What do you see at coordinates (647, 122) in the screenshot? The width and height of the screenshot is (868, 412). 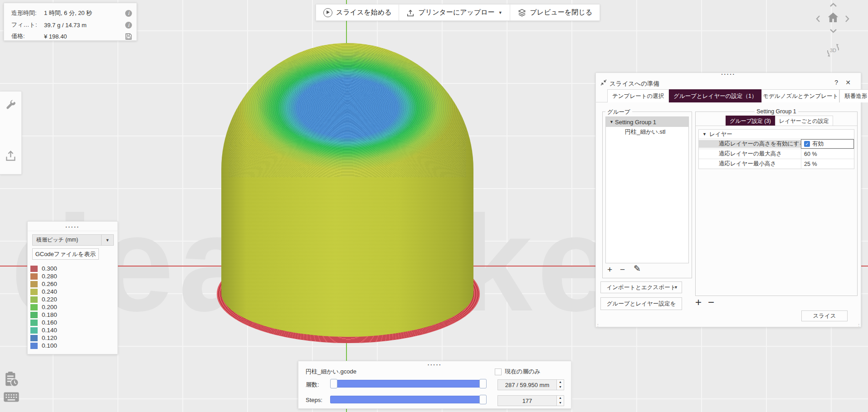 I see `tree-item-setting-group: ▼ Setting Group 1` at bounding box center [647, 122].